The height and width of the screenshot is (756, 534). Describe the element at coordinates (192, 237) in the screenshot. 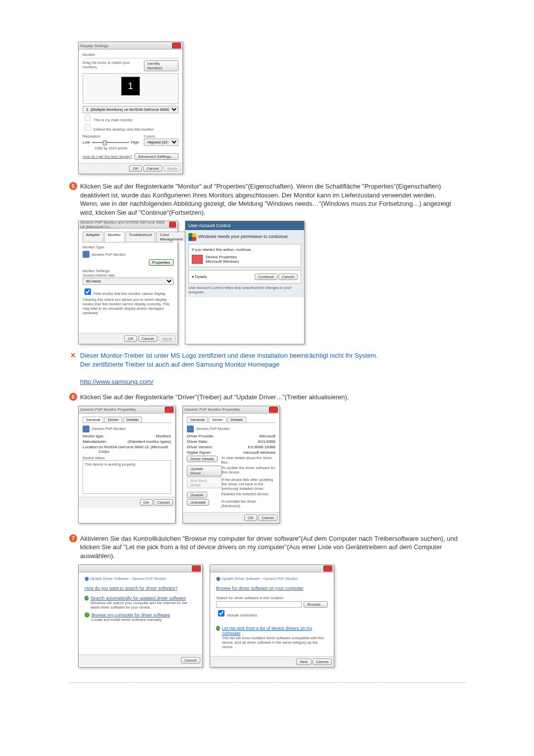

I see `shield-icon` at that location.